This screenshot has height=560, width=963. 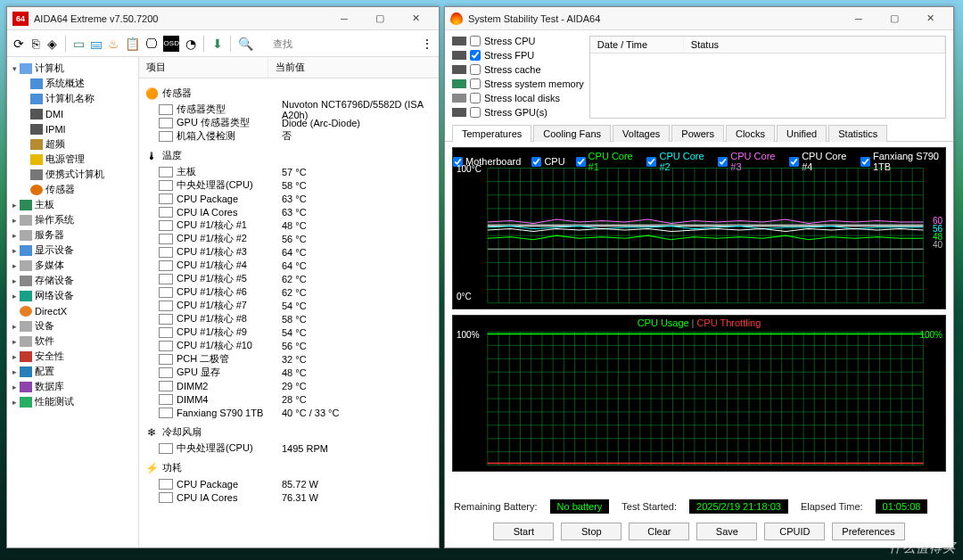 What do you see at coordinates (52, 44) in the screenshot?
I see `report-icon: ◈` at bounding box center [52, 44].